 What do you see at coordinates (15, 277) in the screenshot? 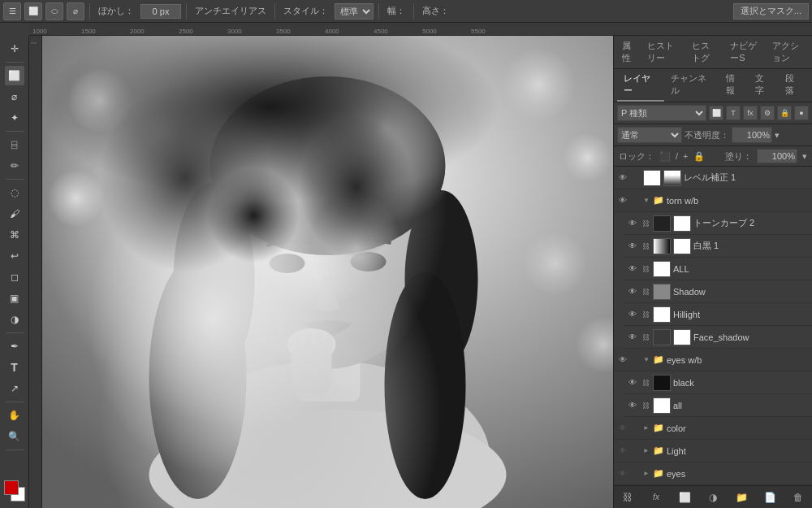
I see `eraser-tool: ◻` at bounding box center [15, 277].